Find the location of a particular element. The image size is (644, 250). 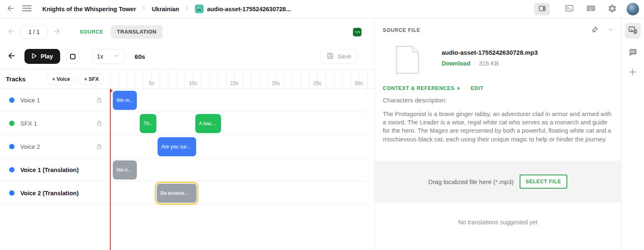

play-icon is located at coordinates (34, 56).